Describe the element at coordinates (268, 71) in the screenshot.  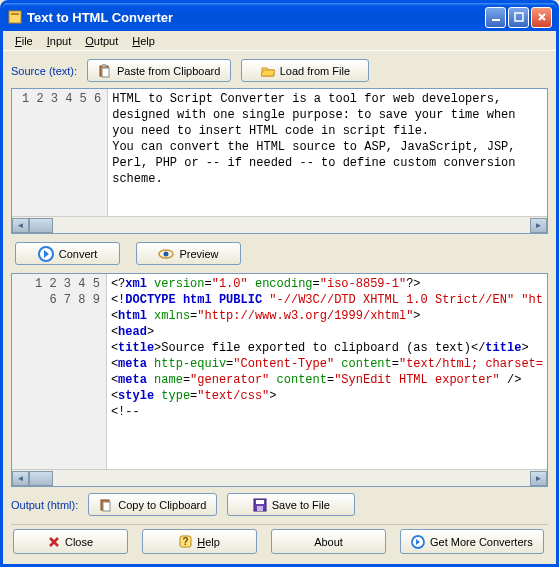
I see `folder-open-icon` at that location.